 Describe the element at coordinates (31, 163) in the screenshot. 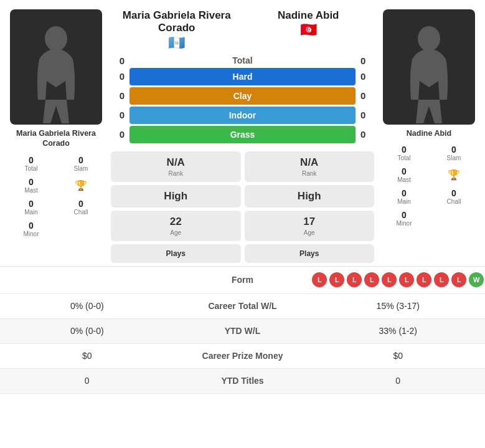

I see `player1-total-stat: 0 Total` at that location.